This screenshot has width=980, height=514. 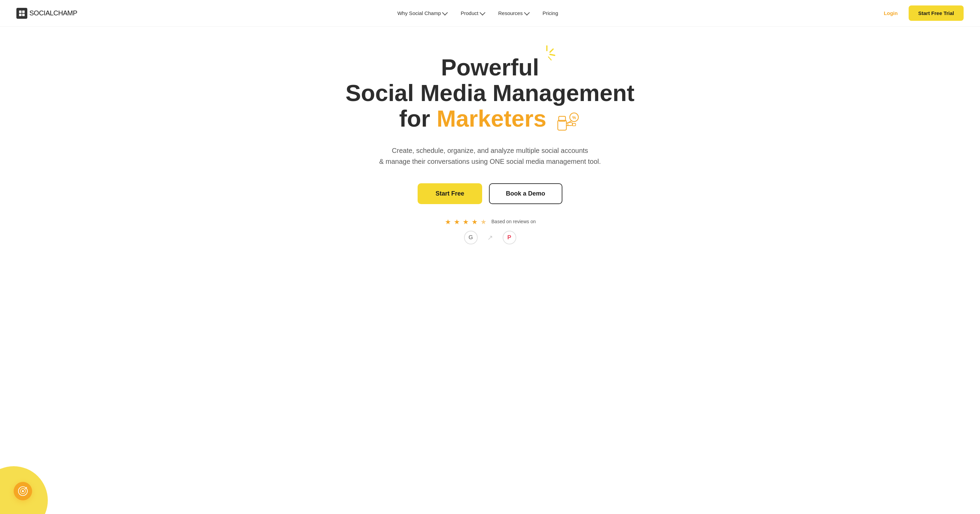 I want to click on star-2: ★, so click(x=457, y=222).